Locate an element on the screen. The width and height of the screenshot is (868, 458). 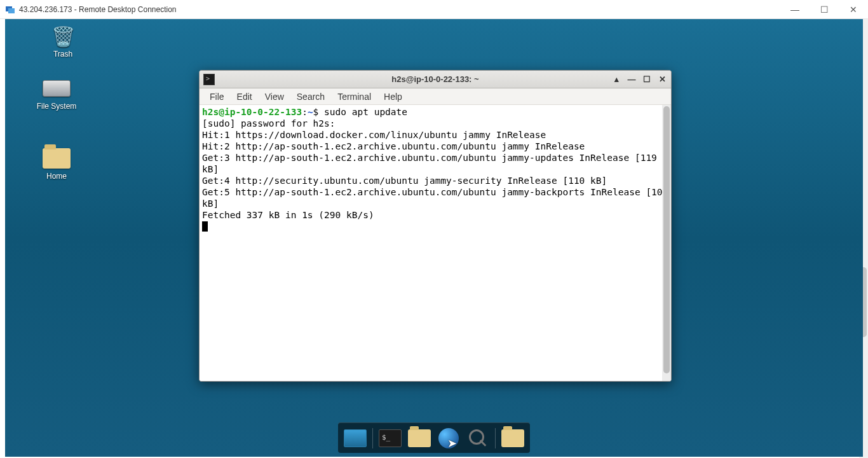
terminal-scrollbar is located at coordinates (667, 243).